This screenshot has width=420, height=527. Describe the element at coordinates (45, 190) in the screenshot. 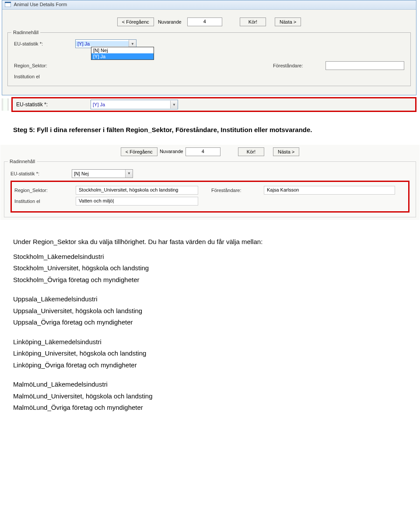

I see `region-sektor-label-2: Region_Sektor:` at that location.